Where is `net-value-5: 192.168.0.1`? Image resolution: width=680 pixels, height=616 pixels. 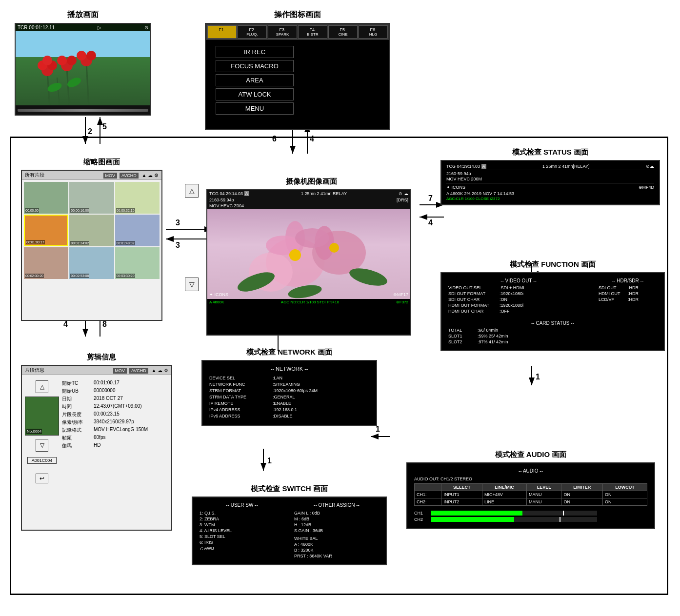 net-value-5: 192.168.0.1 is located at coordinates (286, 410).